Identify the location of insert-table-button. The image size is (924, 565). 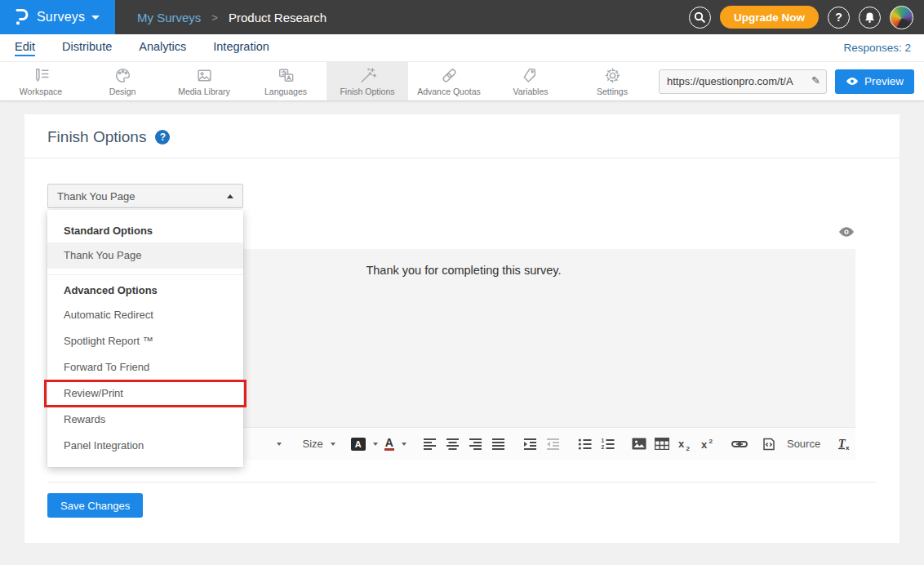
(662, 444).